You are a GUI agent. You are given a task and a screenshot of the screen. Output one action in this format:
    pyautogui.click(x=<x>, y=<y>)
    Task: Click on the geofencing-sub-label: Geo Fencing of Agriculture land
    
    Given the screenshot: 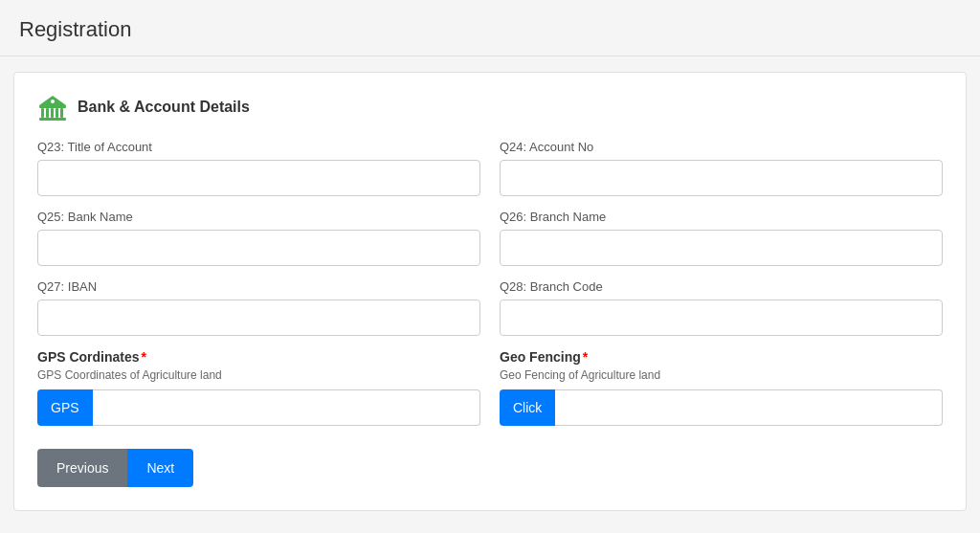 What is the action you would take?
    pyautogui.click(x=722, y=375)
    